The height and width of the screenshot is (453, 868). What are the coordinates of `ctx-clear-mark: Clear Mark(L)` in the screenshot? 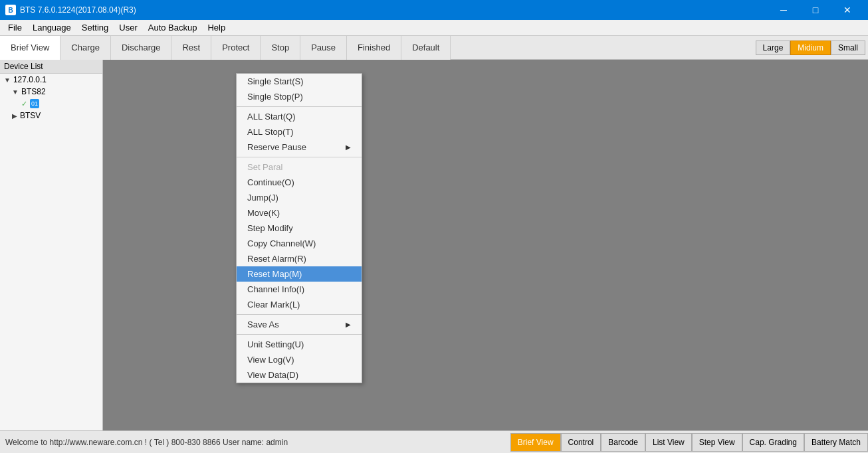 It's located at (299, 304).